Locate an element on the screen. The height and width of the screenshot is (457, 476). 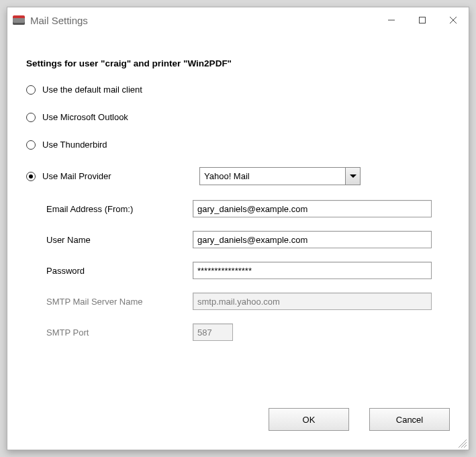
radio-default-client: Use the default mail client is located at coordinates (238, 90).